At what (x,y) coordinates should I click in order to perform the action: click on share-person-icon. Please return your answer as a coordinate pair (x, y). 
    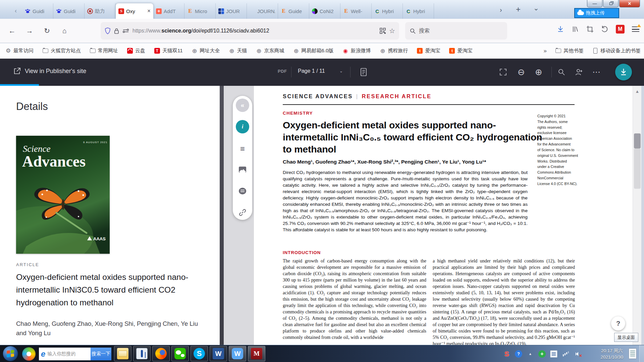
    Looking at the image, I should click on (579, 72).